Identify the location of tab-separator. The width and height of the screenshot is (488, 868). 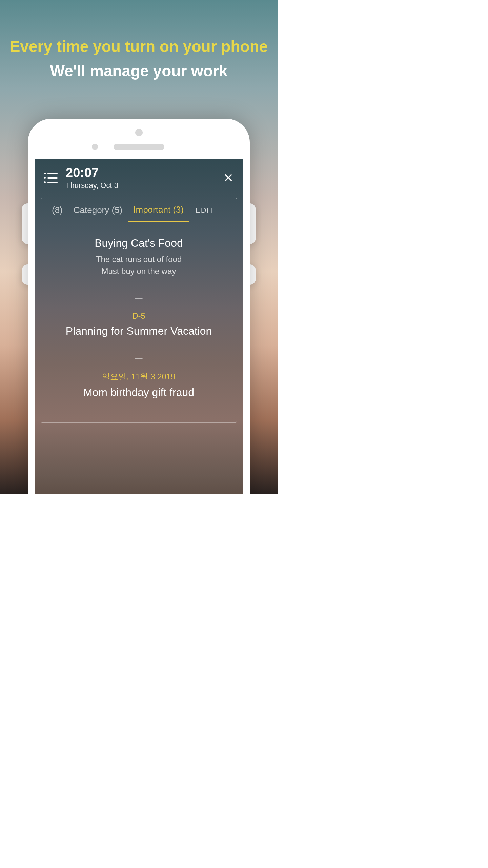
(191, 210).